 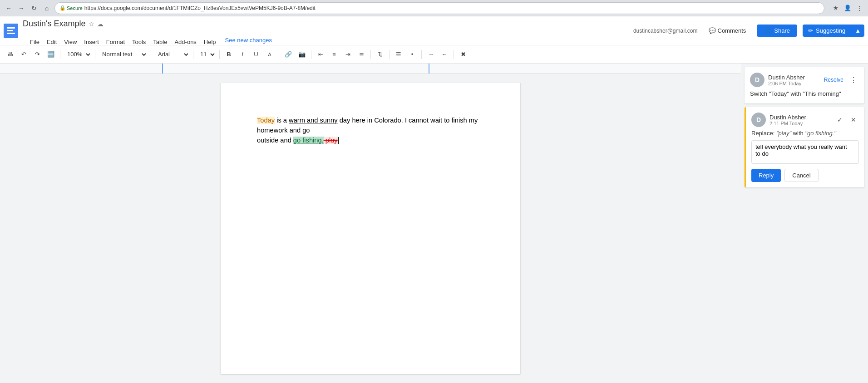 I want to click on ruler, so click(x=370, y=69).